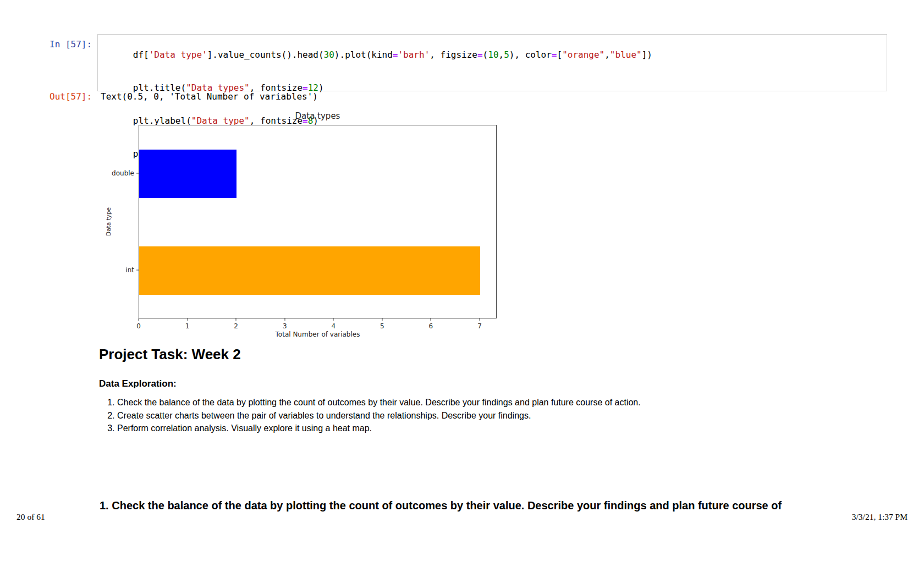  What do you see at coordinates (188, 326) in the screenshot?
I see `x-tick-label: 1` at bounding box center [188, 326].